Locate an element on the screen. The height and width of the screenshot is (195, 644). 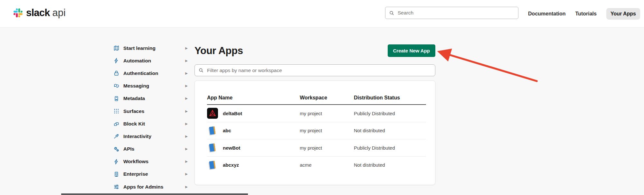
sliders-icon is located at coordinates (117, 187).